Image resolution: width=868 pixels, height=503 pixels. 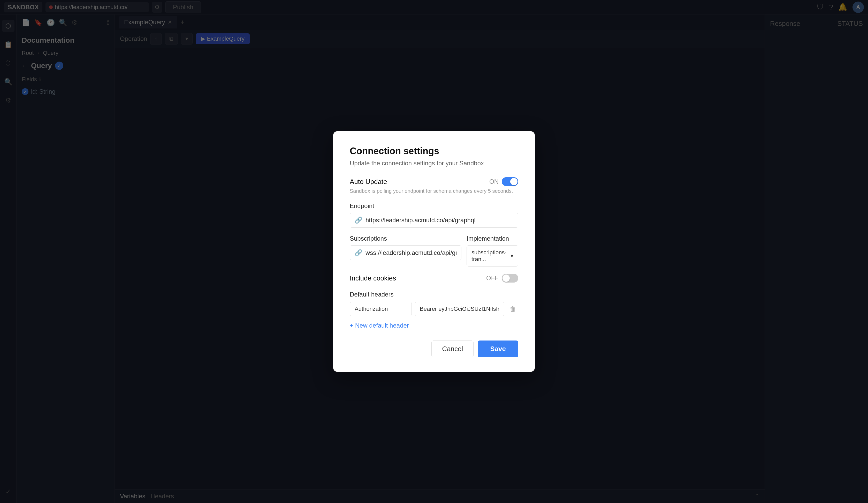 I want to click on implementation-label: Implementation, so click(x=493, y=239).